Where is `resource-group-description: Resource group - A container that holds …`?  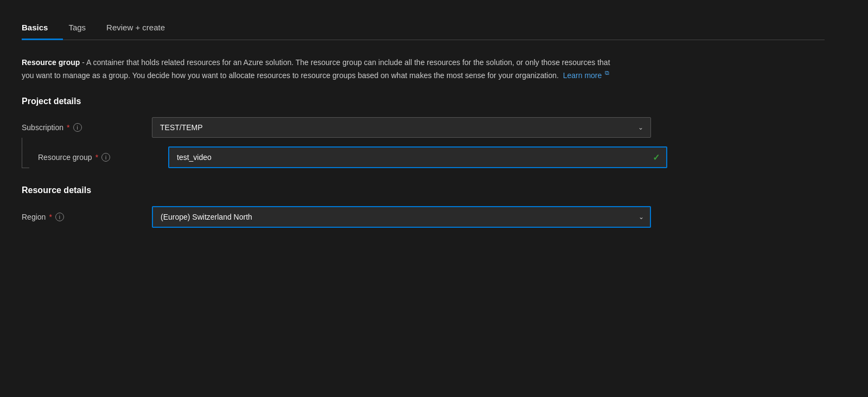
resource-group-description: Resource group - A container that holds … is located at coordinates (320, 69).